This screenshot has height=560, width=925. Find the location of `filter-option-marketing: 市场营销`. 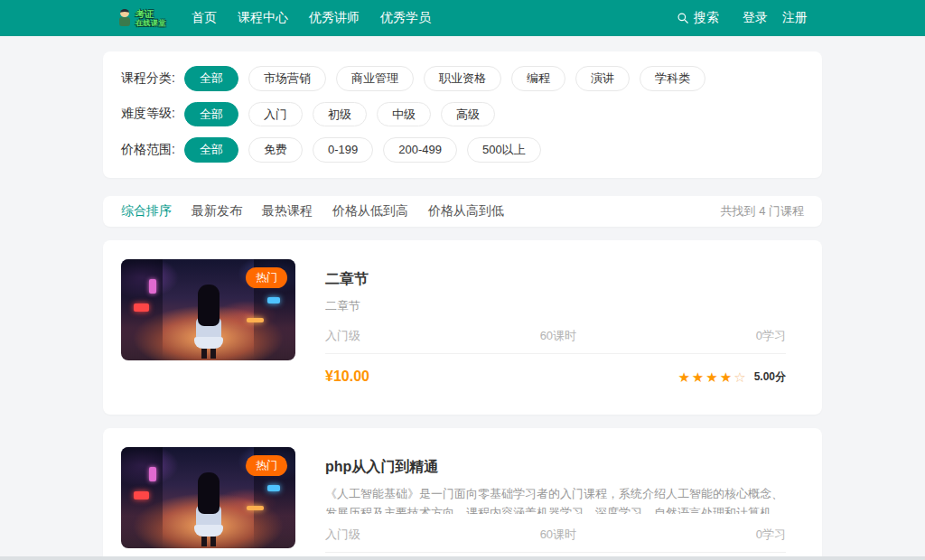

filter-option-marketing: 市场营销 is located at coordinates (287, 79).